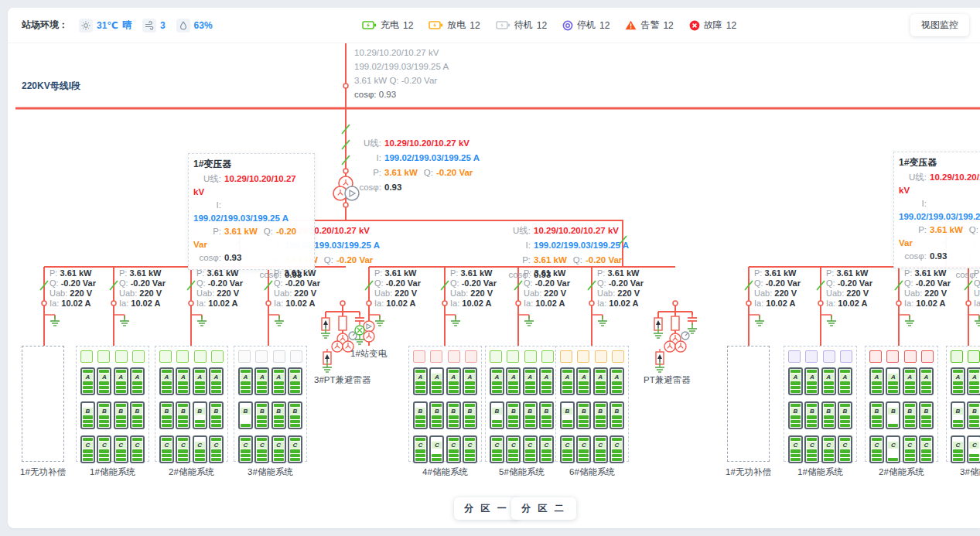 This screenshot has height=536, width=980. I want to click on badge-label: 充电, so click(390, 25).